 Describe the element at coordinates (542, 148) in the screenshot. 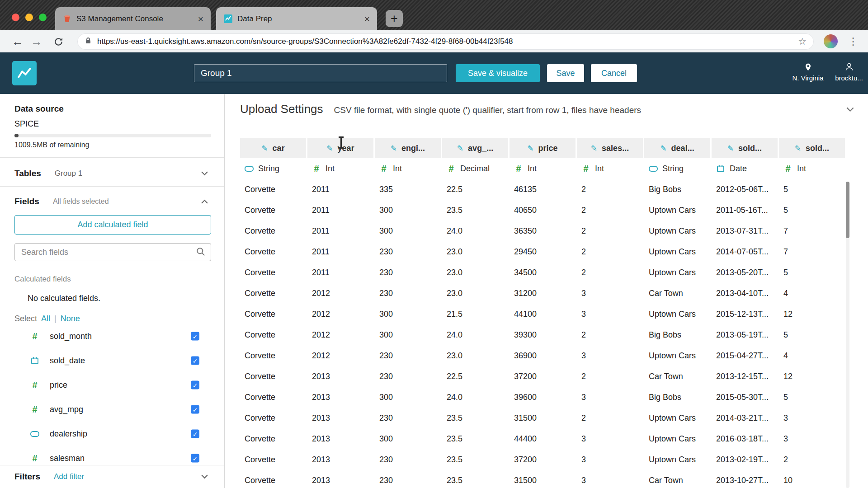

I see `column-header-price: ✎price` at that location.